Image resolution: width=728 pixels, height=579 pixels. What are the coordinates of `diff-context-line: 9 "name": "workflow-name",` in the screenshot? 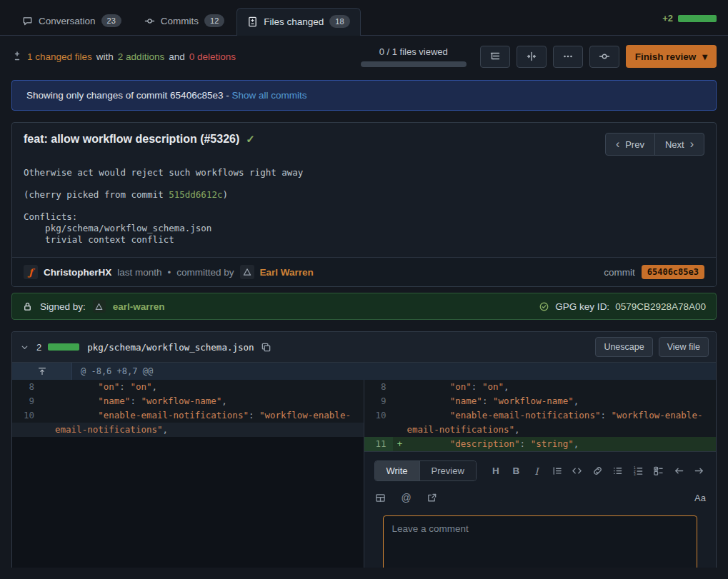 It's located at (540, 401).